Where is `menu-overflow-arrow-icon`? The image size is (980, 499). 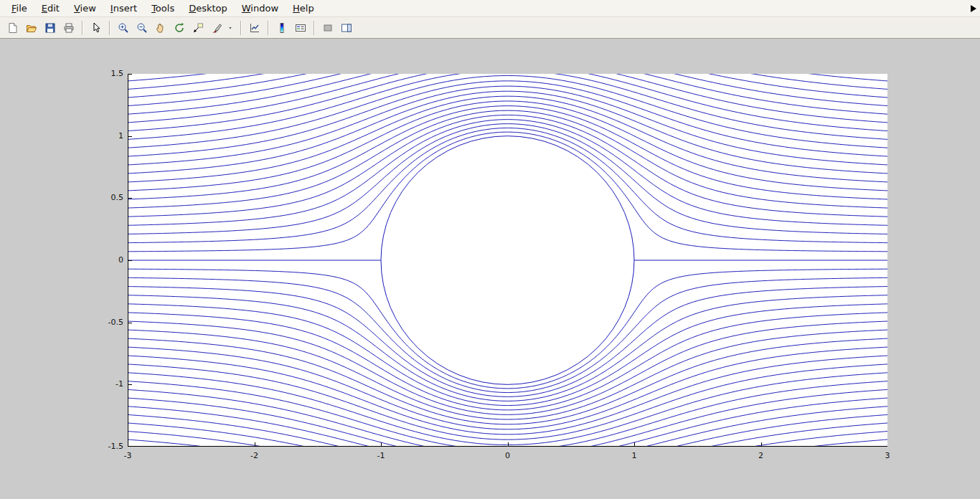
menu-overflow-arrow-icon is located at coordinates (974, 9).